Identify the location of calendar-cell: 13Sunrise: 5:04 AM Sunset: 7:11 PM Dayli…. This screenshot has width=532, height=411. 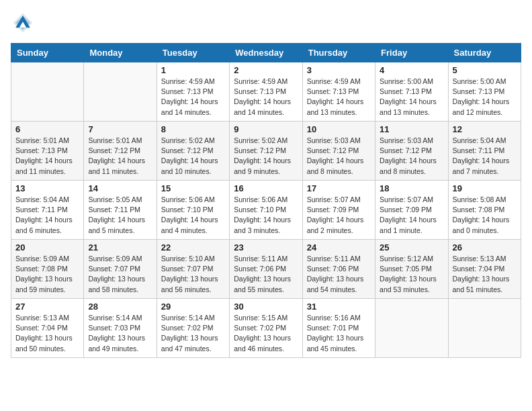
(48, 210).